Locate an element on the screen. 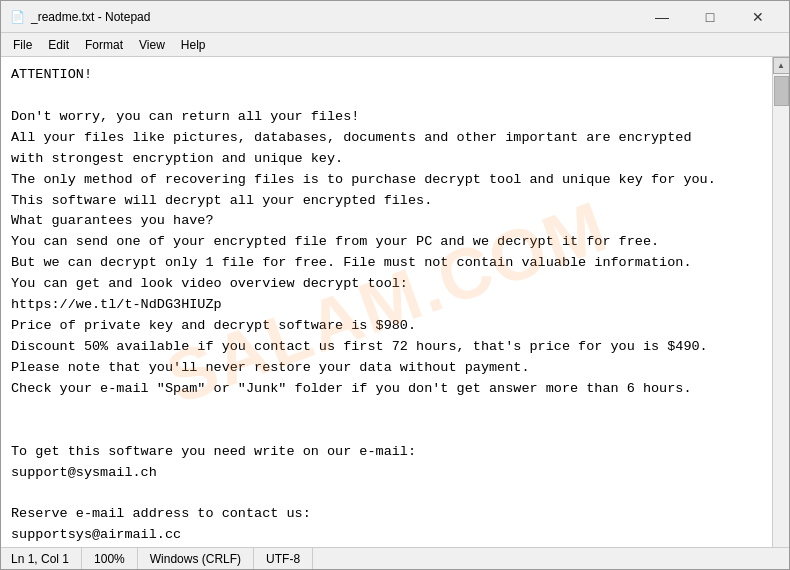  encoding: UTF-8 is located at coordinates (284, 558).